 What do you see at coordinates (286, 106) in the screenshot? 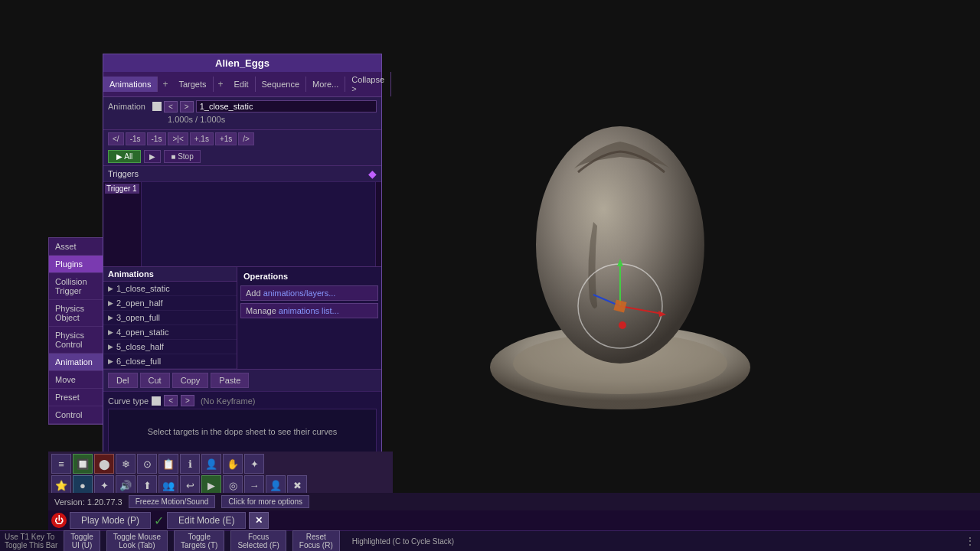
I see `animation-name-field` at bounding box center [286, 106].